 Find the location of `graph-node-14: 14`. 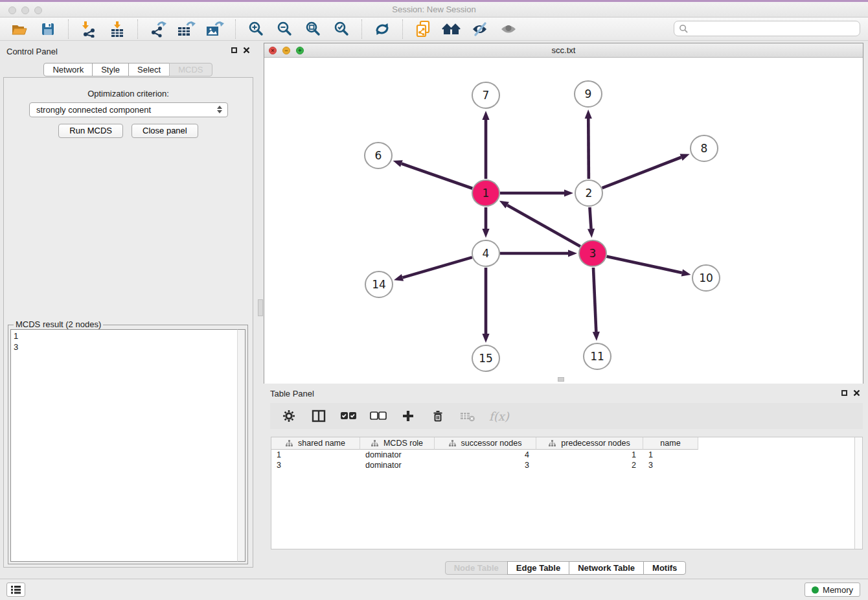

graph-node-14: 14 is located at coordinates (379, 284).